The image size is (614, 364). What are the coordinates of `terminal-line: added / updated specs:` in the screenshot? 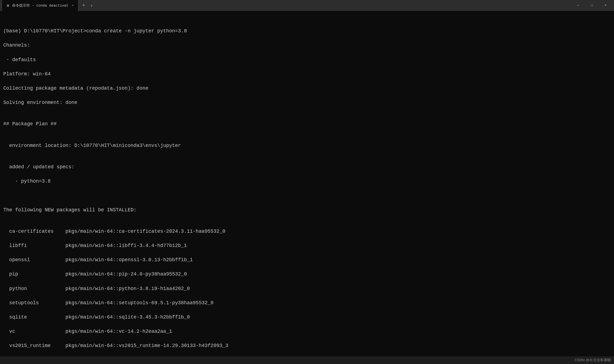 It's located at (307, 167).